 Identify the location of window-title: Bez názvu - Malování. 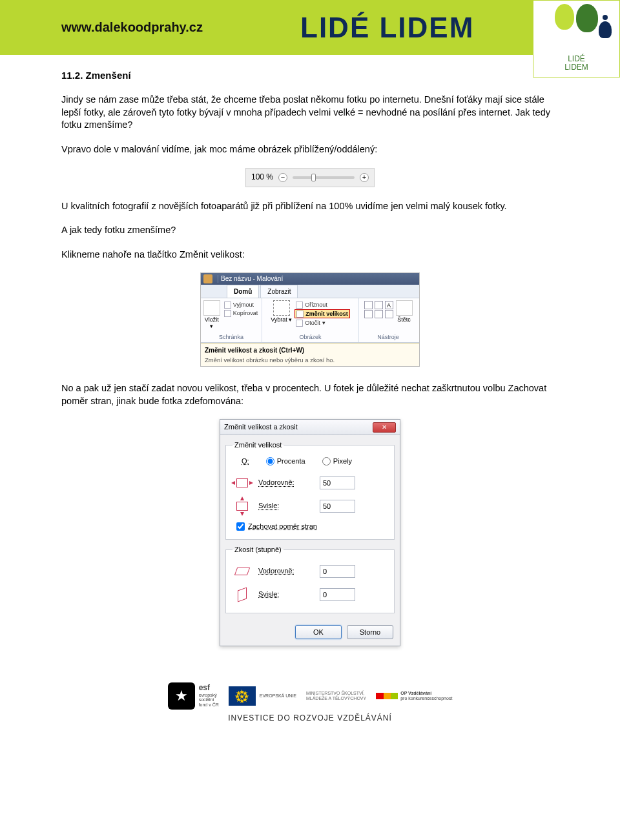
(252, 279).